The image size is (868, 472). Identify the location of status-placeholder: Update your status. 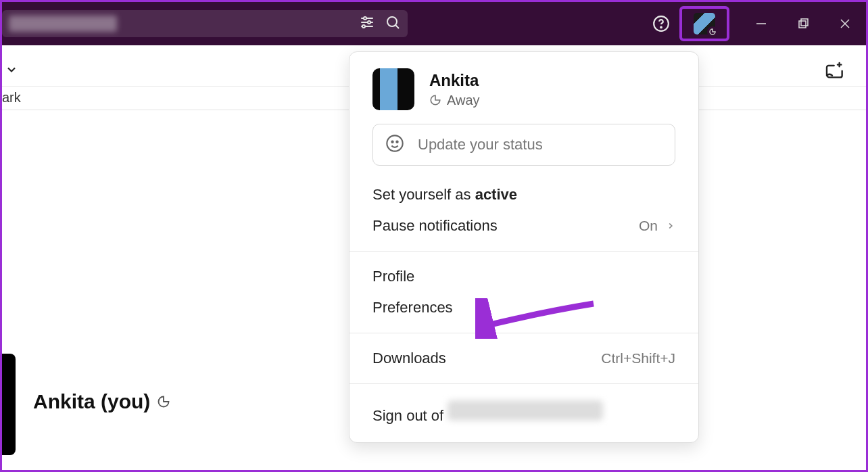
(480, 145).